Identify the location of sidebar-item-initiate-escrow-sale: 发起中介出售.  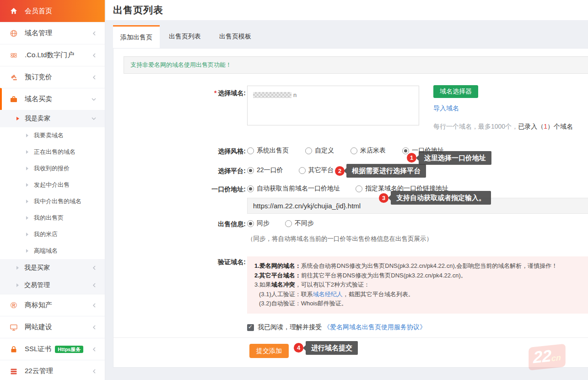
(52, 185).